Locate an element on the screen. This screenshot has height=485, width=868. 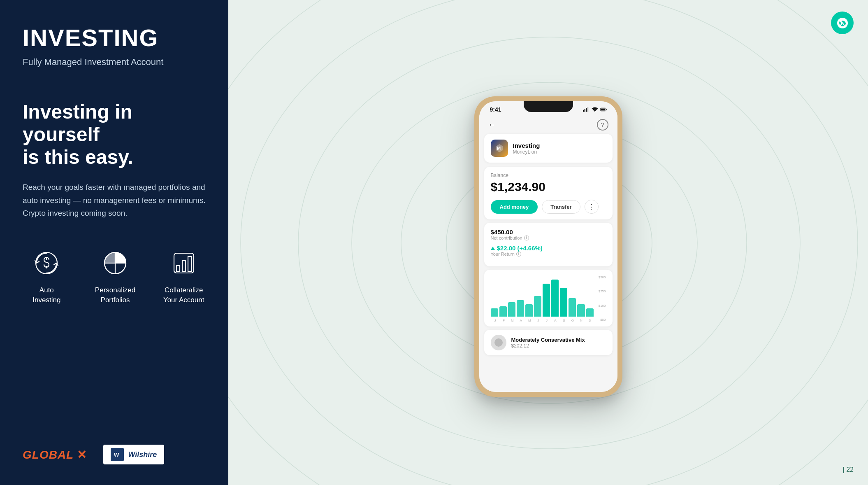
chart-month-label: F is located at coordinates (504, 320).